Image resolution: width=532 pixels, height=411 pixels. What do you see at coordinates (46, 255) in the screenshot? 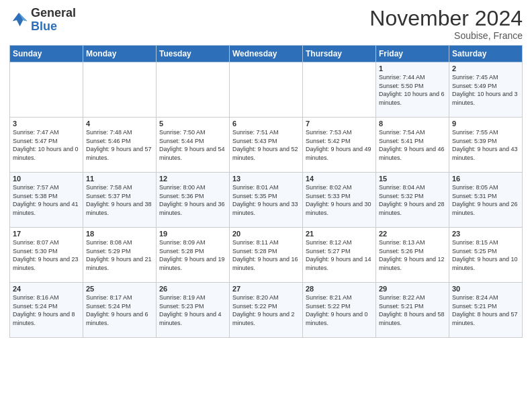
I see `day-info: Sunrise: 8:07 AM Sunset: 5:30 PM Dayligh…` at bounding box center [46, 255].